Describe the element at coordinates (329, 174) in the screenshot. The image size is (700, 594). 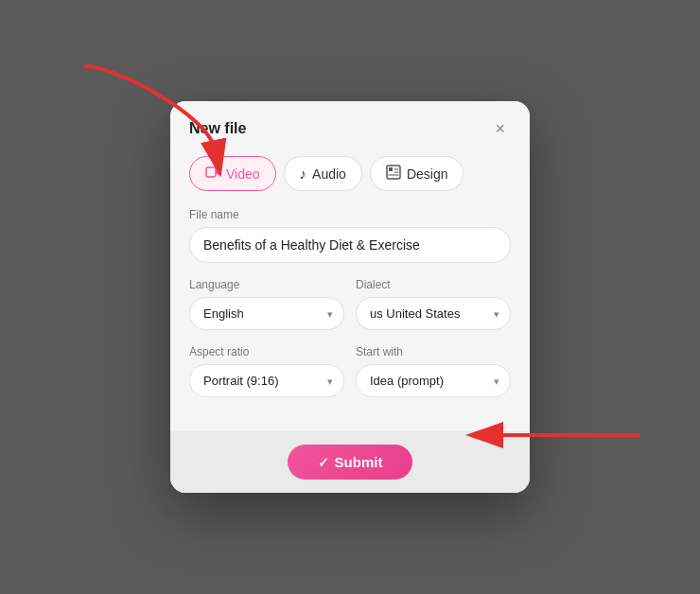
I see `tab-audio-label: Audio` at that location.